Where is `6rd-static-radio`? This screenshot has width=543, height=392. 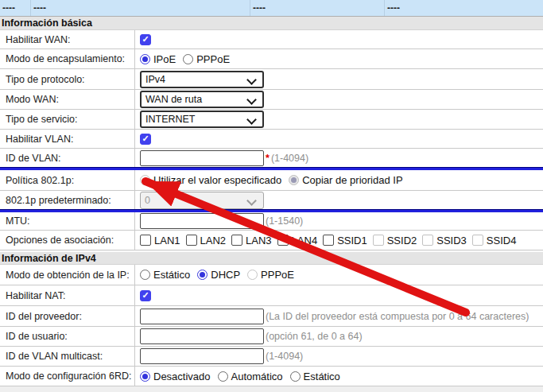
6rd-static-radio is located at coordinates (296, 377).